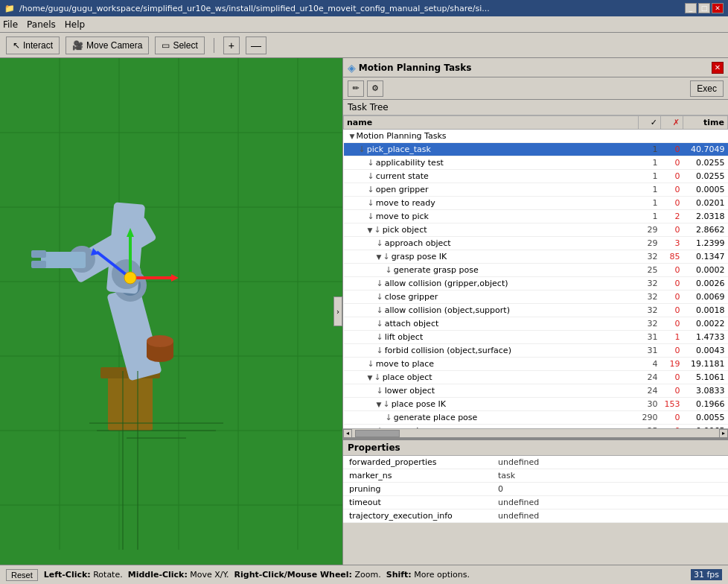  What do you see at coordinates (536, 217) in the screenshot?
I see `table-row: ↓move to pick122.0318` at bounding box center [536, 217].